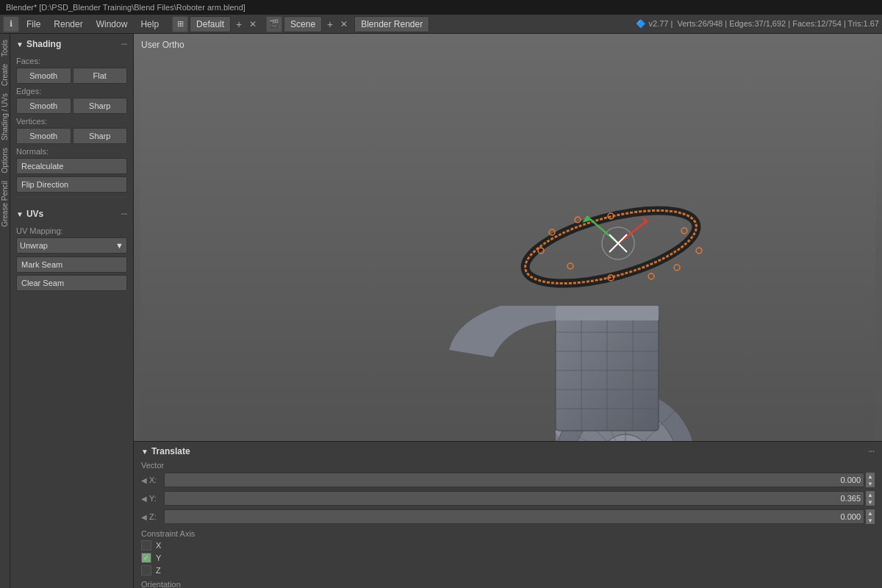 Image resolution: width=882 pixels, height=588 pixels. I want to click on shading-arrow-icon: ▼, so click(20, 44).